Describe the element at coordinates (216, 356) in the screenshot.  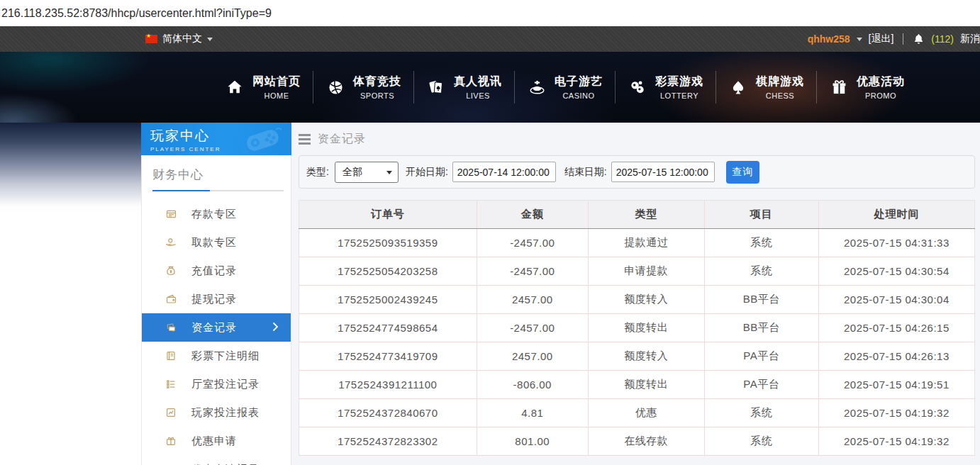
I see `sidebar-item-lottery-detail: 彩票下注明细` at that location.